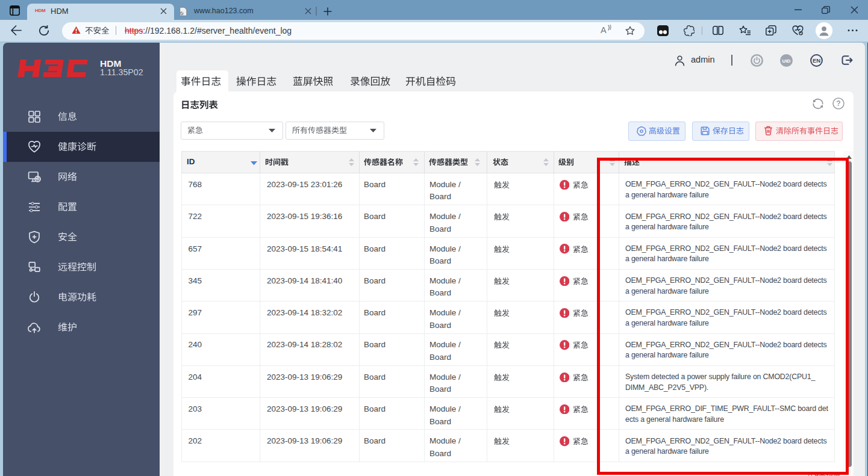 The image size is (868, 476). What do you see at coordinates (817, 60) in the screenshot?
I see `svg-text: EN` at bounding box center [817, 60].